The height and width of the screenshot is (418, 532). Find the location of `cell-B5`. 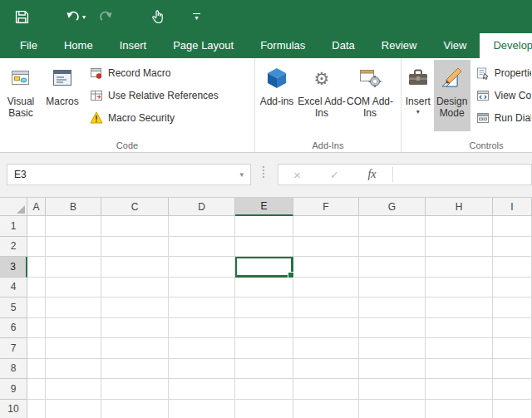

cell-B5 is located at coordinates (73, 307).